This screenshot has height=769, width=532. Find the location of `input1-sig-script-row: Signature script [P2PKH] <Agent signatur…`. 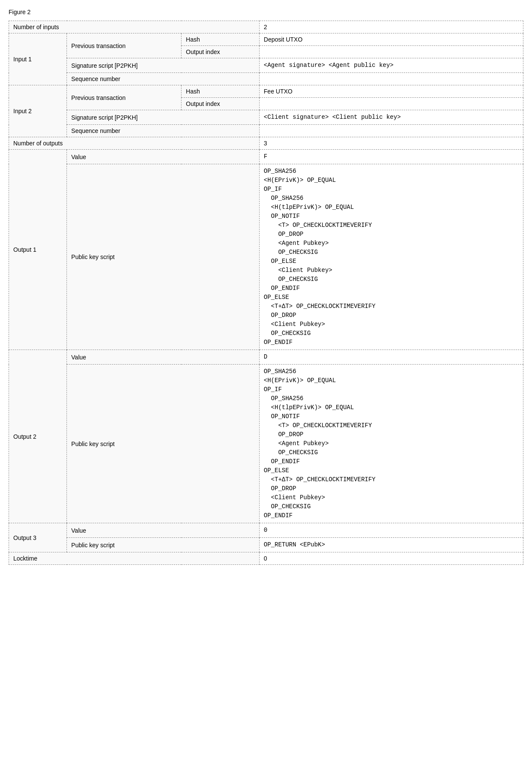

input1-sig-script-row: Signature script [P2PKH] <Agent signatur… is located at coordinates (266, 66).